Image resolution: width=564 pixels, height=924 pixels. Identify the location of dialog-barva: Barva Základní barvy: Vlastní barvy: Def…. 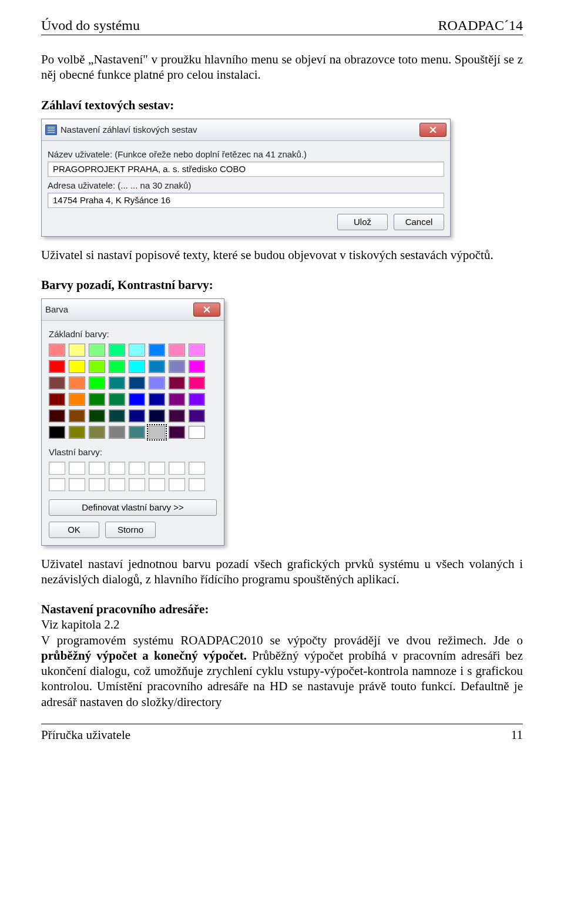
(133, 422).